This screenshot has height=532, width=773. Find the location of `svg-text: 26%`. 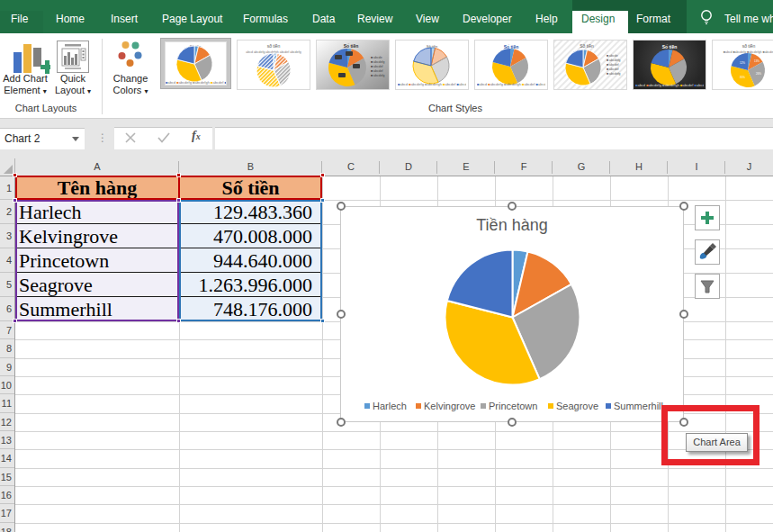

svg-text: 26% is located at coordinates (759, 74).